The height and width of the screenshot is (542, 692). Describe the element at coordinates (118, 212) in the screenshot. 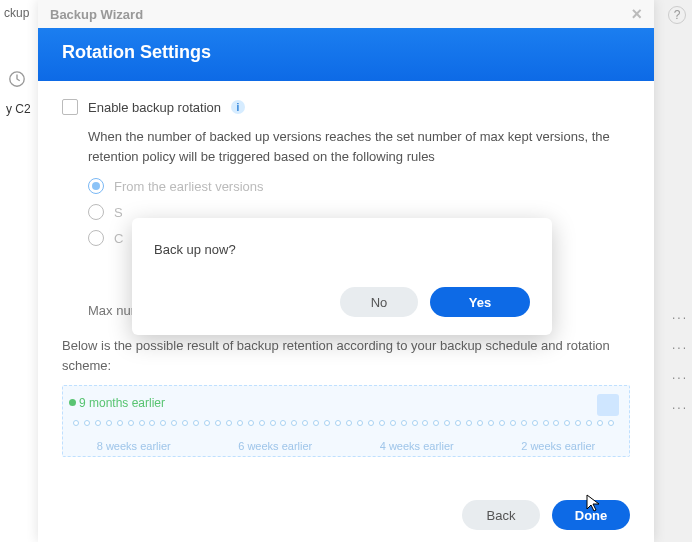

I see `radio-option-2-label: S` at that location.